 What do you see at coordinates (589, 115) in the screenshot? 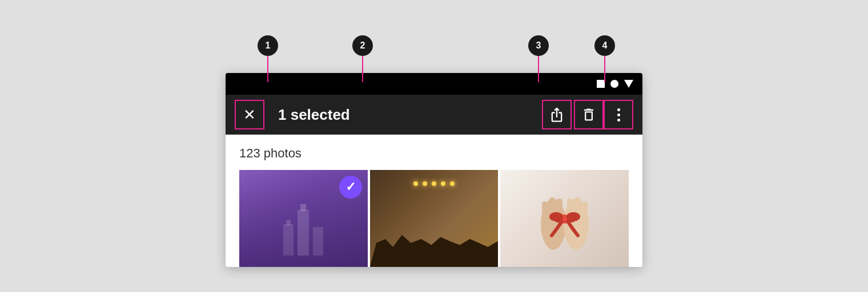
I see `delete-icon` at bounding box center [589, 115].